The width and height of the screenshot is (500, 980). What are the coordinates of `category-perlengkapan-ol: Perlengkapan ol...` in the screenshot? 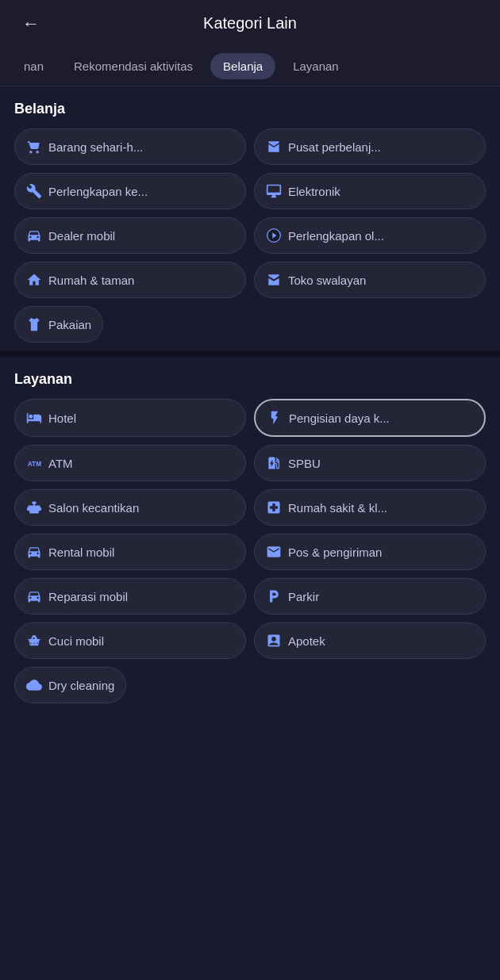 It's located at (370, 235).